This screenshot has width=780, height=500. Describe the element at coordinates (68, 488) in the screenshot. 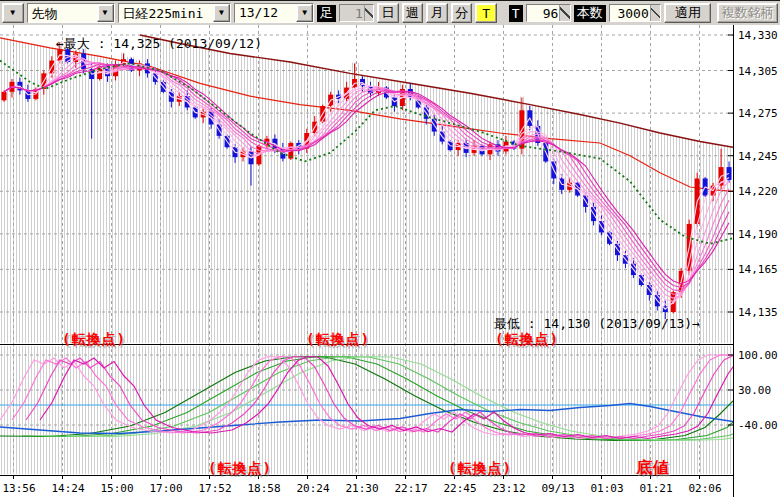

I see `svg-text: 14:24` at that location.